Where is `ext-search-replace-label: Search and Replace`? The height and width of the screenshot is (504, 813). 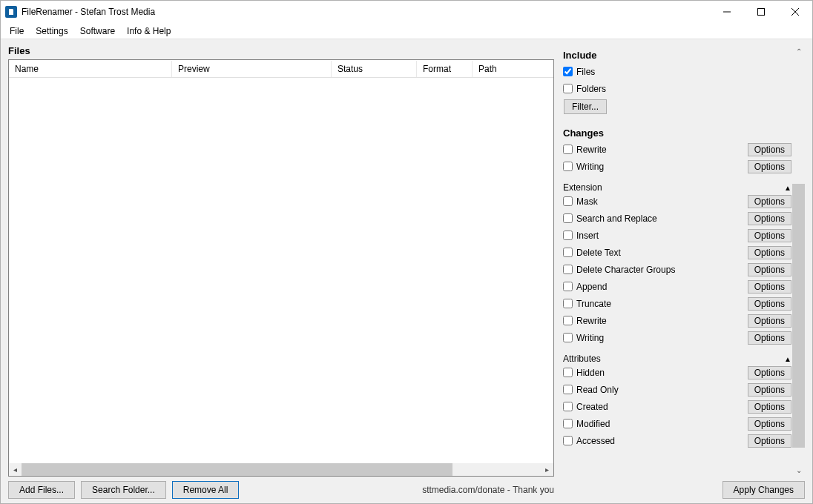 ext-search-replace-label: Search and Replace is located at coordinates (662, 219).